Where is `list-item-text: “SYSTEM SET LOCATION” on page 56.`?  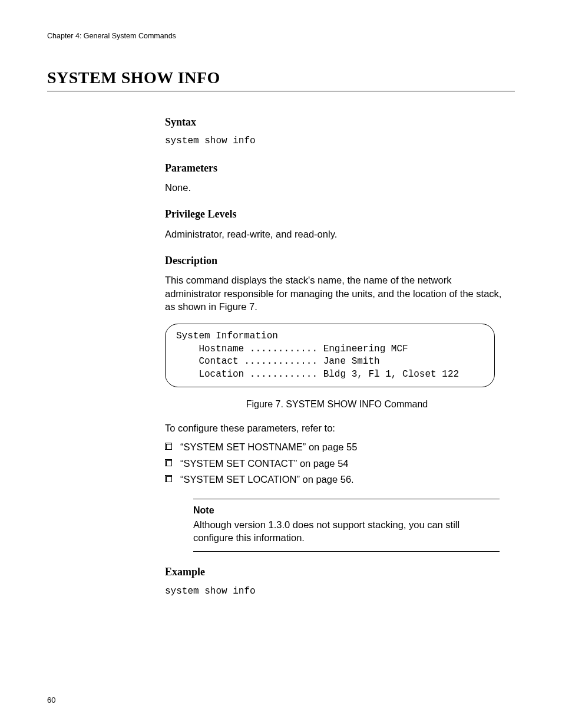
list-item-text: “SYSTEM SET LOCATION” on page 56. is located at coordinates (267, 479).